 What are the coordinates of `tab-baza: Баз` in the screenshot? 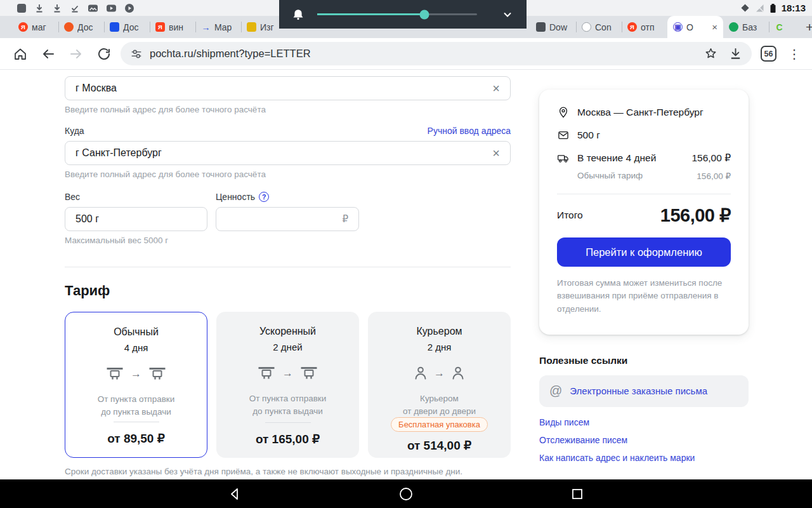 It's located at (746, 27).